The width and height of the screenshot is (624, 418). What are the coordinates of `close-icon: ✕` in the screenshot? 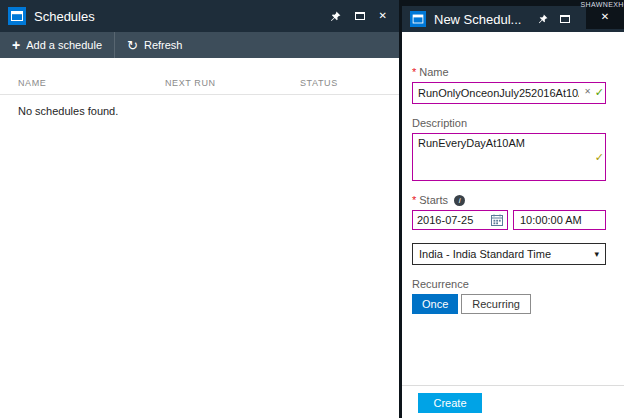 It's located at (383, 16).